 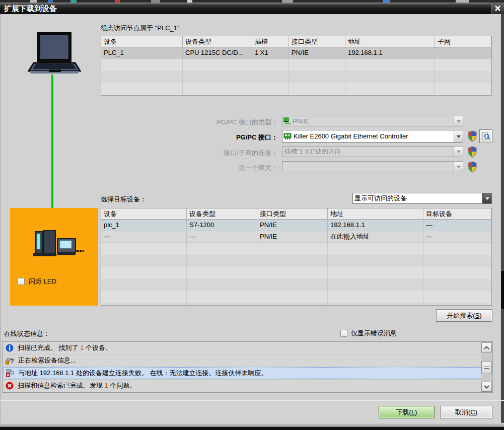 I want to click on configured-nodes-caption: 组态访问节点属于 "PLC_1", so click(x=140, y=28).